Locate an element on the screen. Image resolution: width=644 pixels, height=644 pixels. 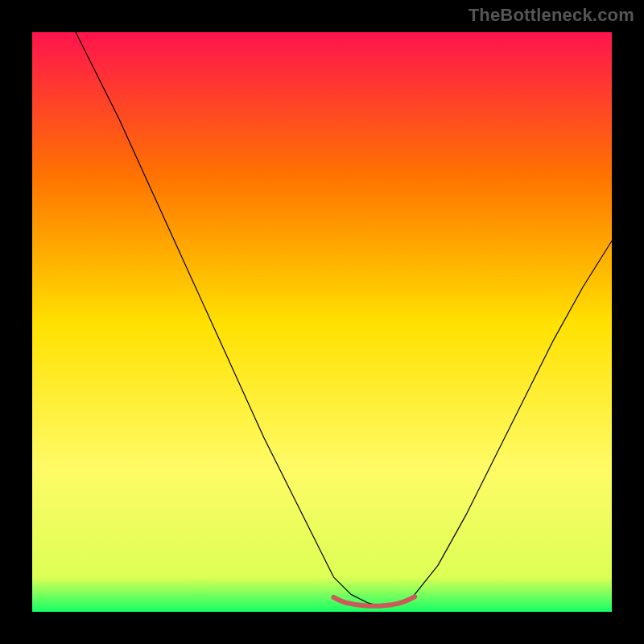
watermark-text: TheBottleneck.com is located at coordinates (551, 15).